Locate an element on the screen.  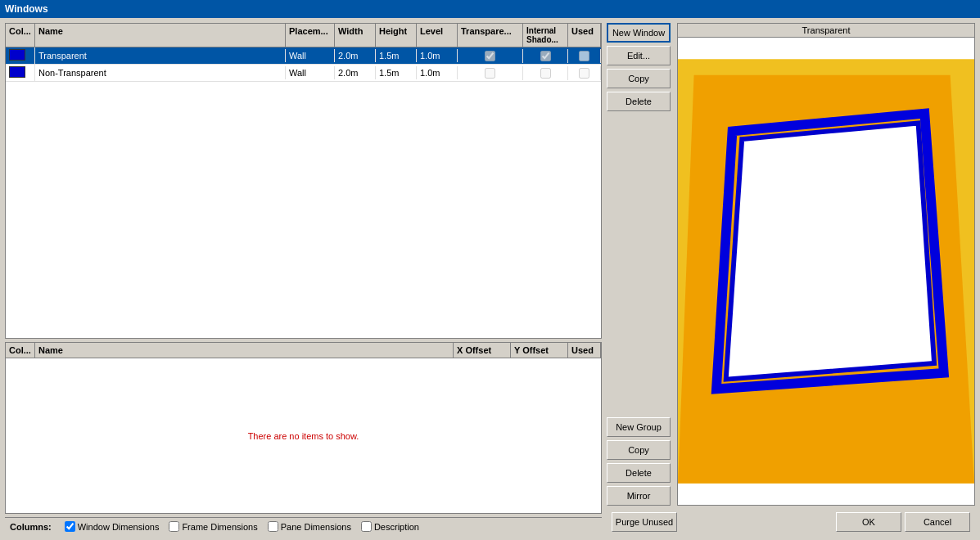
bth-name: Name is located at coordinates (244, 350).